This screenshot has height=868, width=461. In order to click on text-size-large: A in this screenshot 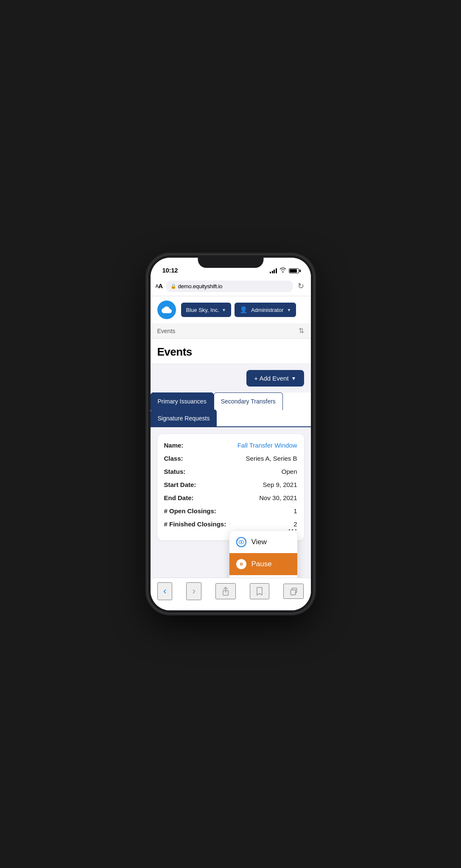, I will do `click(160, 287)`.